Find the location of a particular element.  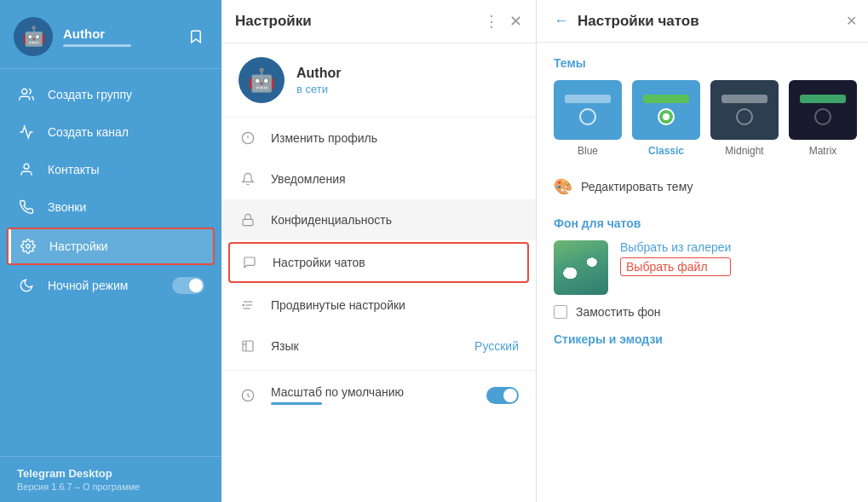

bg-preview-image is located at coordinates (581, 268).